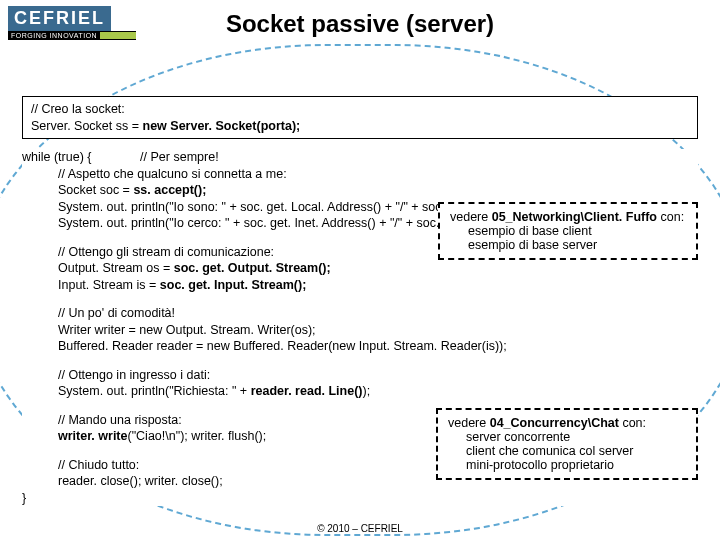 This screenshot has width=720, height=540. I want to click on callout-item: mini-protocollo proprietario, so click(567, 465).